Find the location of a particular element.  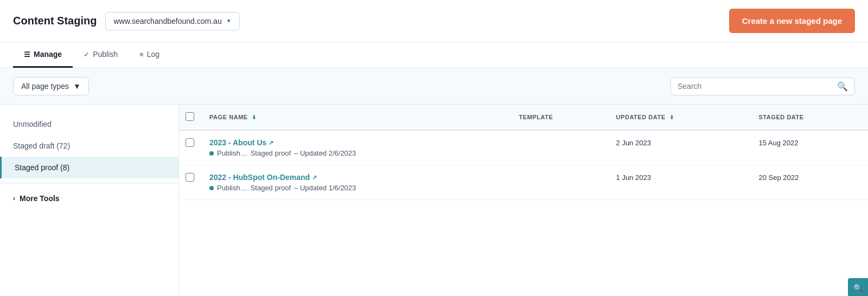

header: Content Staging www.searchandbefound.com… is located at coordinates (434, 21).